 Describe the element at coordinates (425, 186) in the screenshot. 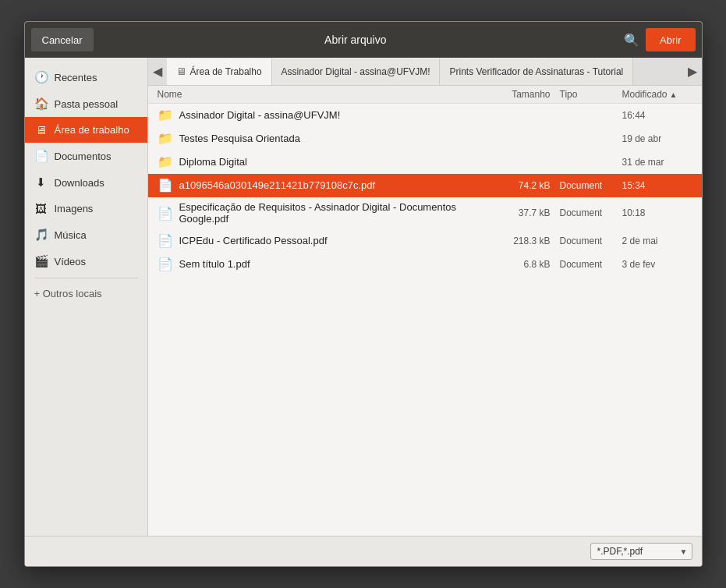

I see `table-row: 📄 a1096546a030149e211421b779108c7c.pdf 7…` at that location.